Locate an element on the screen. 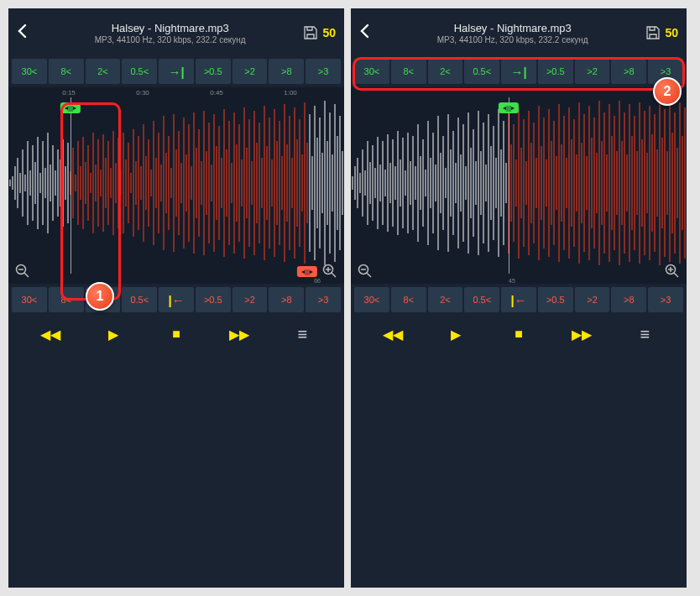 The image size is (700, 596). end-marker-handle: ◂|||▸ is located at coordinates (307, 272).